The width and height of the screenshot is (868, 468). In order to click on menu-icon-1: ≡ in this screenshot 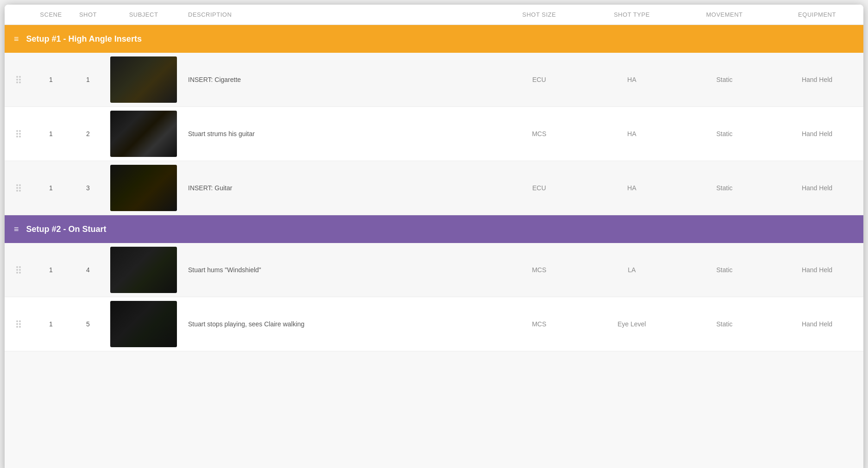, I will do `click(17, 39)`.